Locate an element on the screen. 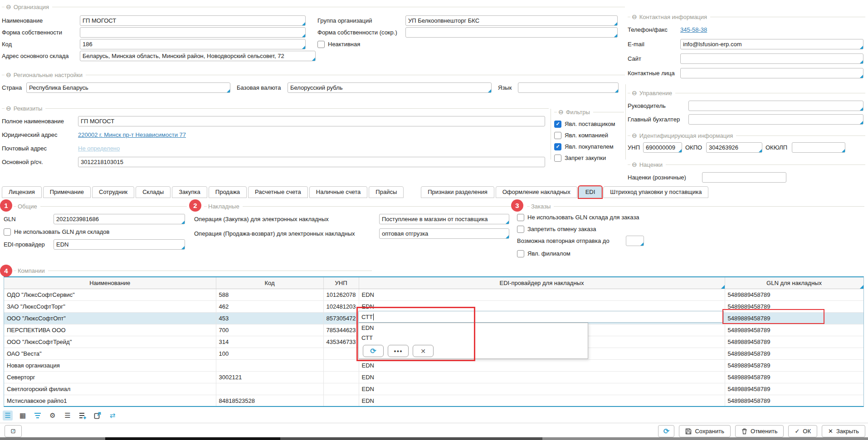 The width and height of the screenshot is (868, 440). tab-Лицензия: Лицензия is located at coordinates (22, 192).